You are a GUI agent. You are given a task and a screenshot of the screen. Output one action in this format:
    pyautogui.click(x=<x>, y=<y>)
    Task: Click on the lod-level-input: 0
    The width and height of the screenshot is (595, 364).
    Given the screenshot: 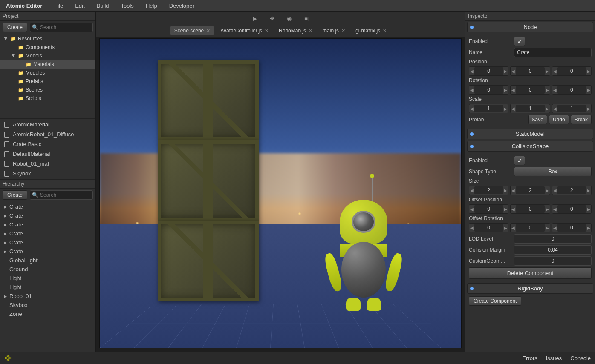 What is the action you would take?
    pyautogui.click(x=553, y=239)
    